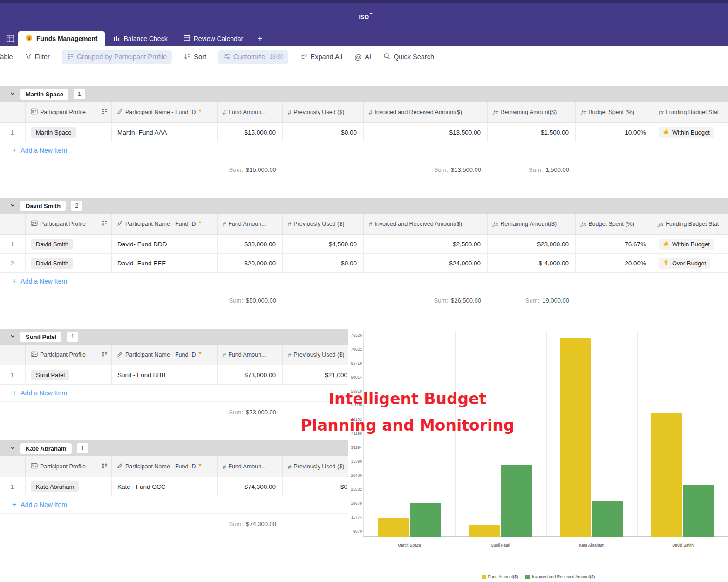  What do you see at coordinates (364, 94) in the screenshot?
I see `group-header: Martin Space 1` at bounding box center [364, 94].